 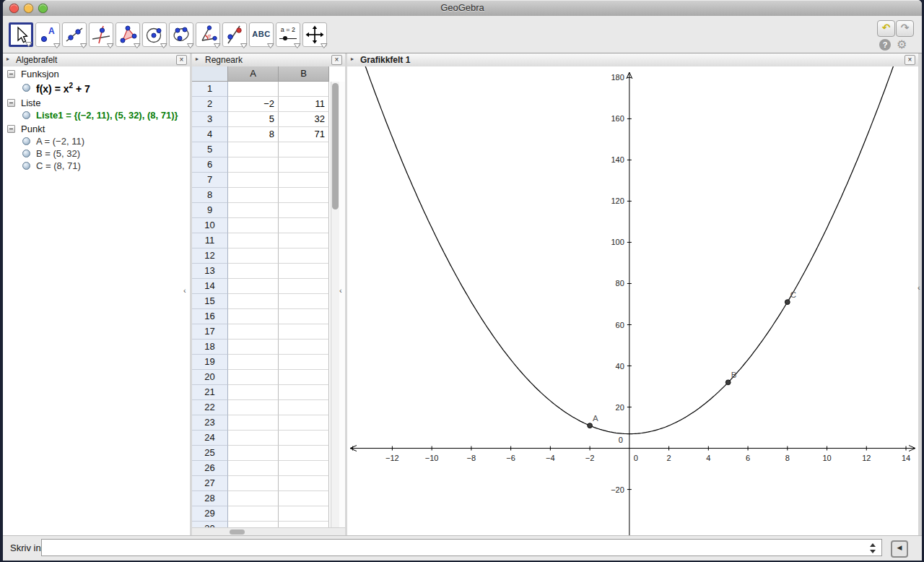 What do you see at coordinates (304, 377) in the screenshot?
I see `sheet-cell-B20` at bounding box center [304, 377].